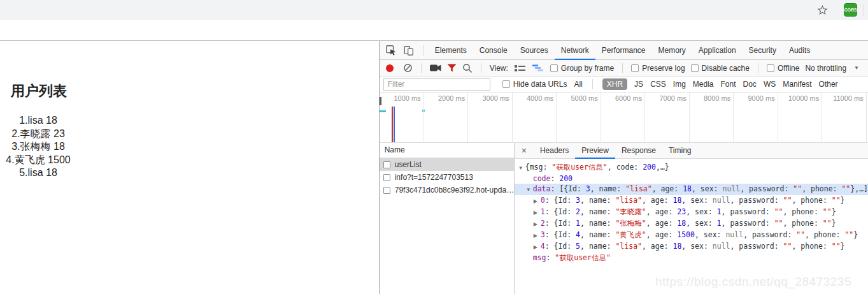  What do you see at coordinates (624, 68) in the screenshot?
I see `network-toolbar: View: Group by frame Preserve log Disabl…` at bounding box center [624, 68].